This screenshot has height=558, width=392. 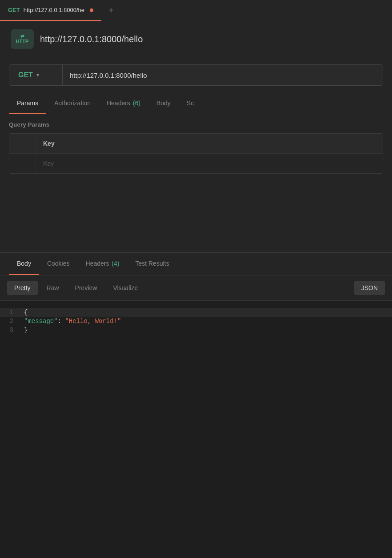 What do you see at coordinates (196, 288) in the screenshot?
I see `format-tabs: Pretty Raw Preview Visualize JSON` at bounding box center [196, 288].